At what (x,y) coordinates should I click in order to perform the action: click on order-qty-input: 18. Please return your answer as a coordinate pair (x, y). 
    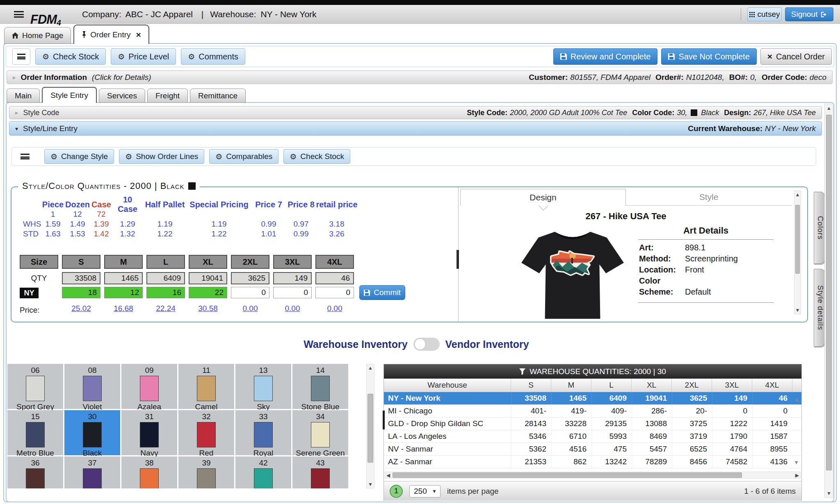
    Looking at the image, I should click on (81, 293).